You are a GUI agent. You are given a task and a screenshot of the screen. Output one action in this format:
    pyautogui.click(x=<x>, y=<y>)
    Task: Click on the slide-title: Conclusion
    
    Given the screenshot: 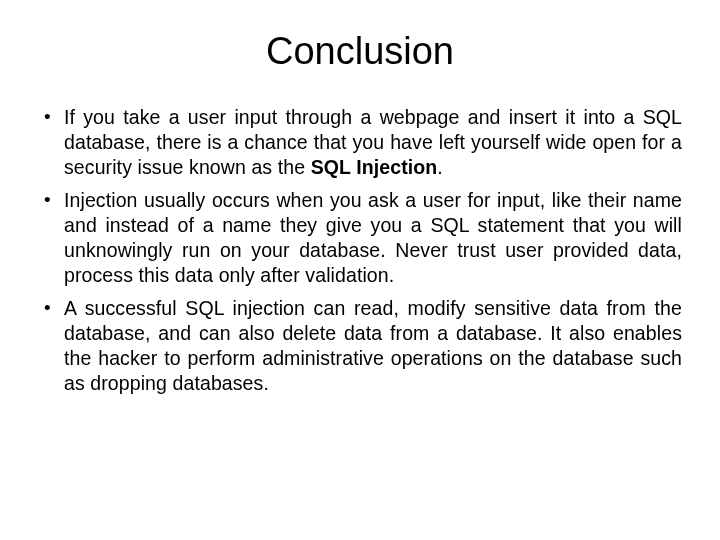 What is the action you would take?
    pyautogui.click(x=360, y=52)
    